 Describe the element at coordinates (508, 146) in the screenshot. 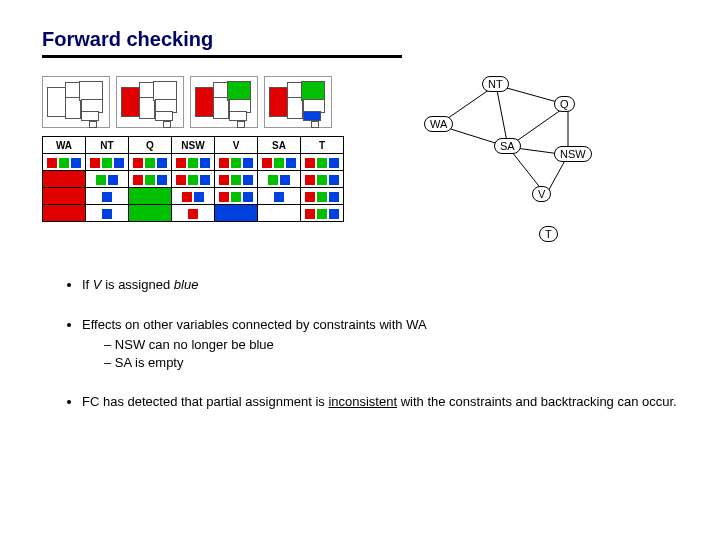

I see `graph-node-sa: SA` at that location.